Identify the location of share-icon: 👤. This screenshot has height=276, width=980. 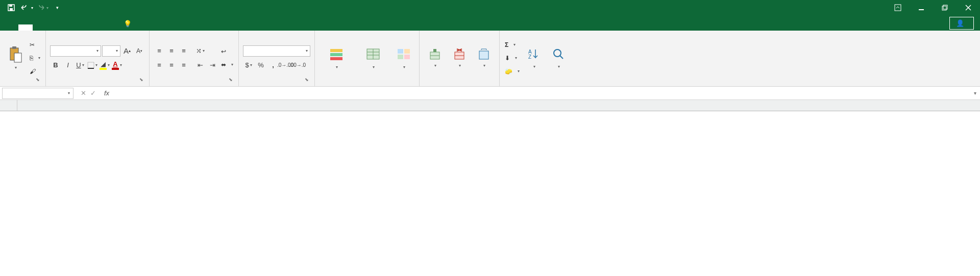
(960, 23).